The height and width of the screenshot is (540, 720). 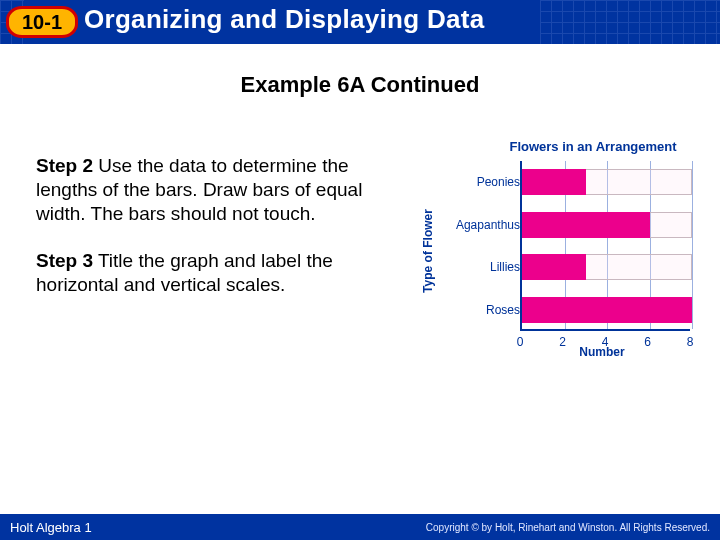 What do you see at coordinates (605, 246) in the screenshot?
I see `plot-area` at bounding box center [605, 246].